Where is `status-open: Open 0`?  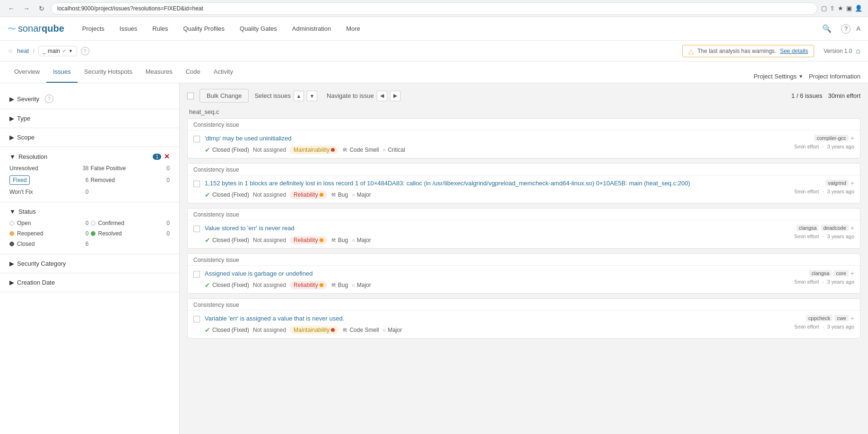
status-open: Open 0 is located at coordinates (49, 223).